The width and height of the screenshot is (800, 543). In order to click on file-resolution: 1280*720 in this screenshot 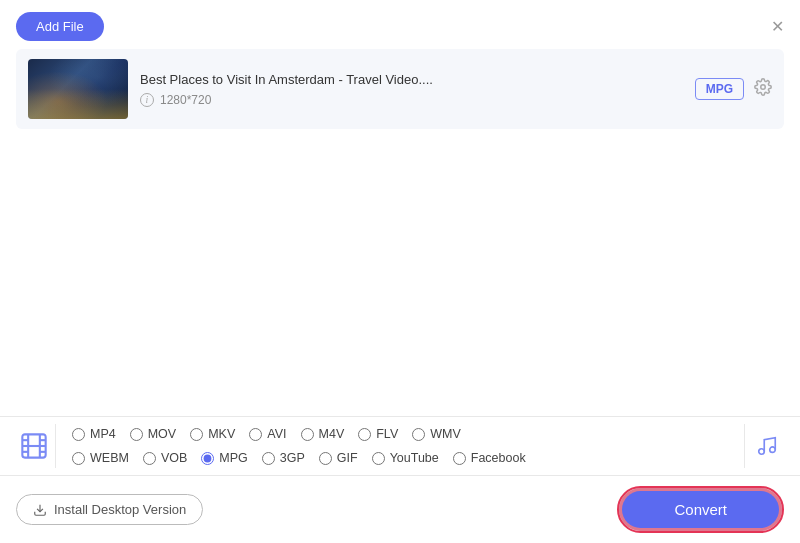, I will do `click(186, 100)`.